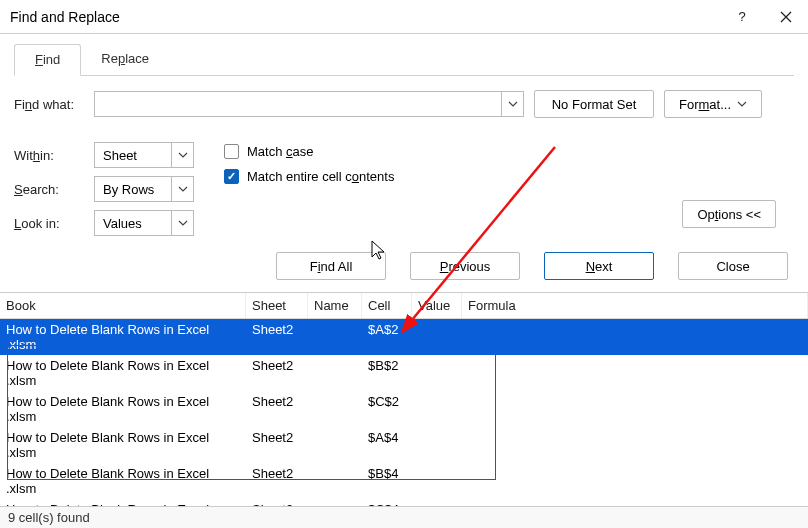 This screenshot has width=808, height=528. I want to click on help-button: ?, so click(742, 17).